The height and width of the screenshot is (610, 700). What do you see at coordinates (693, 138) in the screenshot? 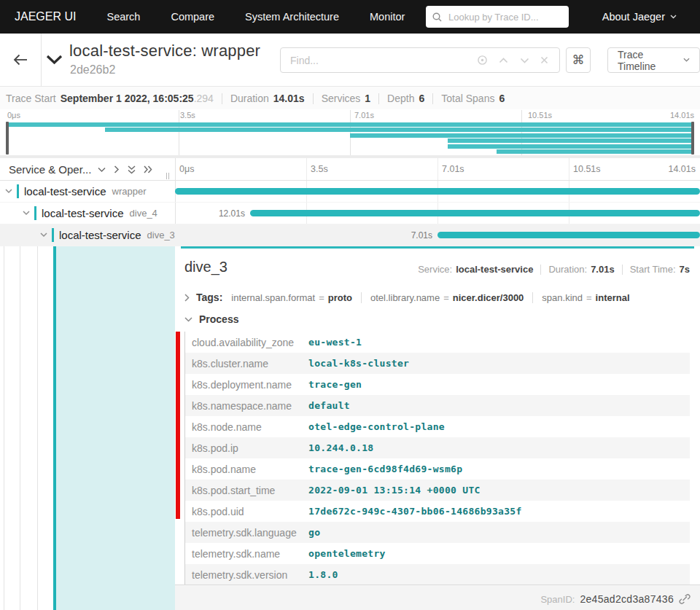
I see `minimap-range-handle-right` at bounding box center [693, 138].